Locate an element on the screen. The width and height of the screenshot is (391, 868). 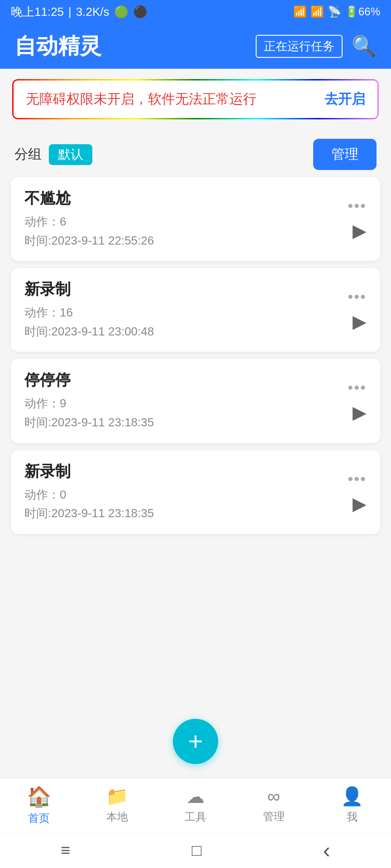
network-speed-value: 3.2K/s is located at coordinates (93, 12).